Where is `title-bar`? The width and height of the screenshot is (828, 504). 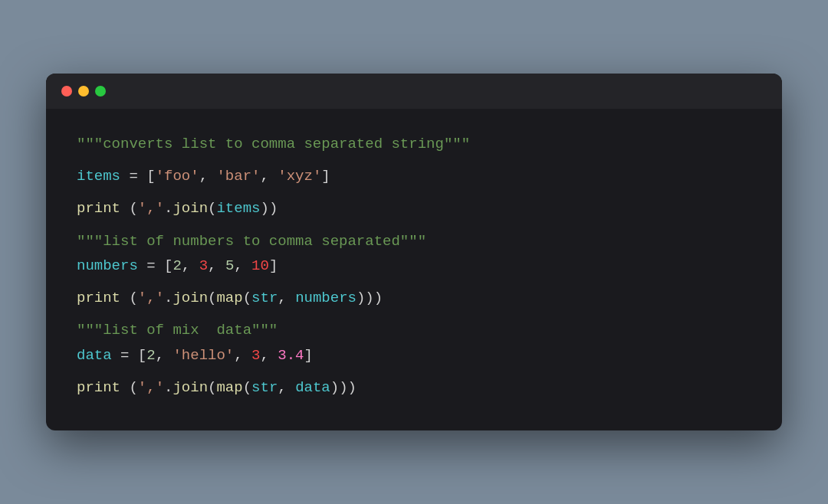 title-bar is located at coordinates (414, 91).